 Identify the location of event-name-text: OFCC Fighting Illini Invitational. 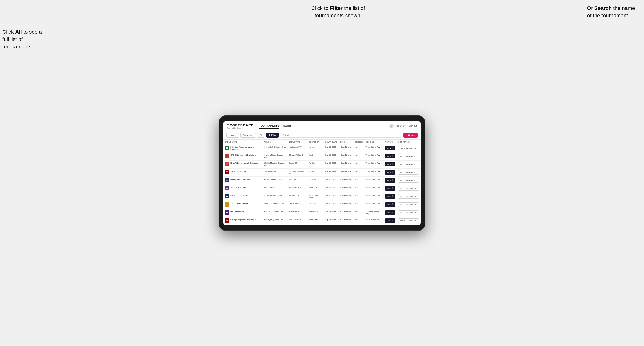
(244, 155).